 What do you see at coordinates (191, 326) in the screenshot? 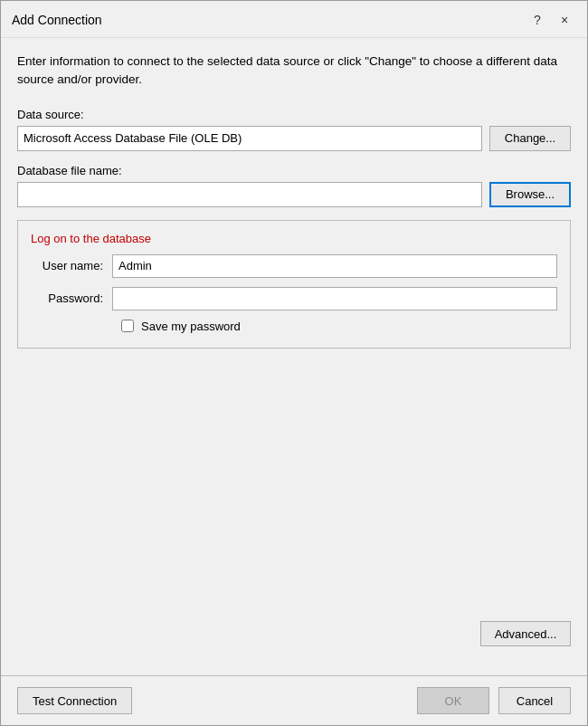
I see `save-password-label: Save my password` at bounding box center [191, 326].